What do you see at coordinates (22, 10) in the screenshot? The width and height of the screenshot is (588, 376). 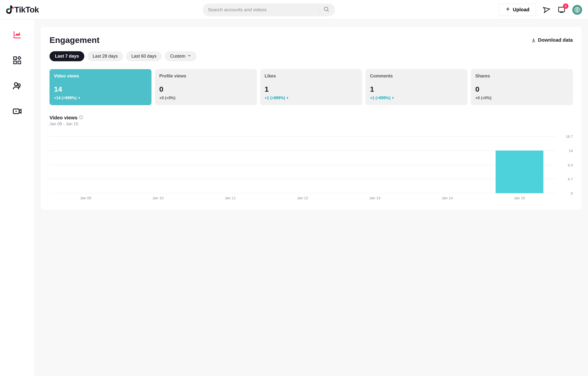 I see `tiktok-logo: TikTok` at bounding box center [22, 10].